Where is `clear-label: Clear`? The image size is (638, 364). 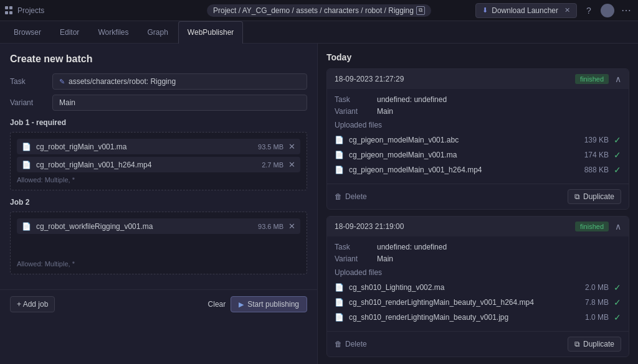
clear-label: Clear is located at coordinates (217, 304).